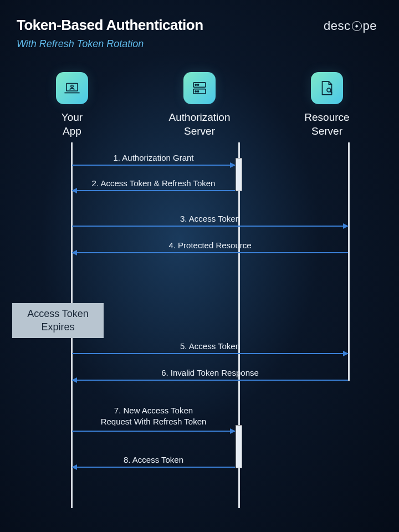 This screenshot has height=532, width=399. I want to click on arrow-label-1: 1. Authorization Grant, so click(154, 157).